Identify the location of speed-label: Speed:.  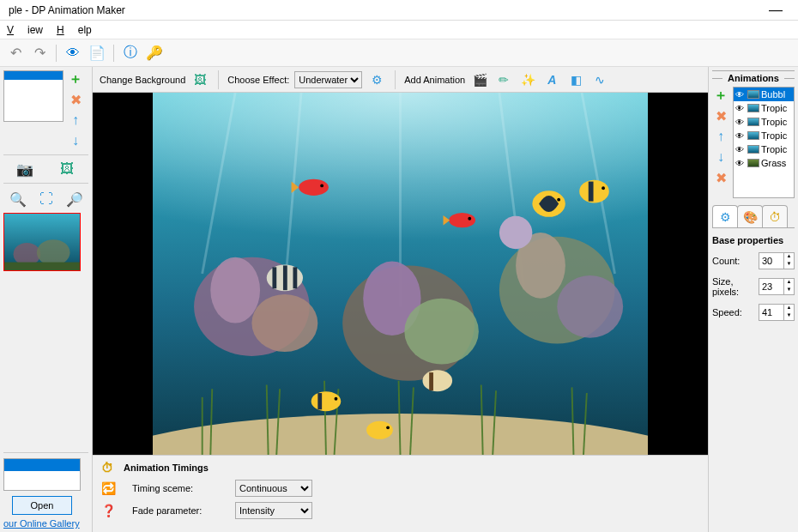
(733, 312).